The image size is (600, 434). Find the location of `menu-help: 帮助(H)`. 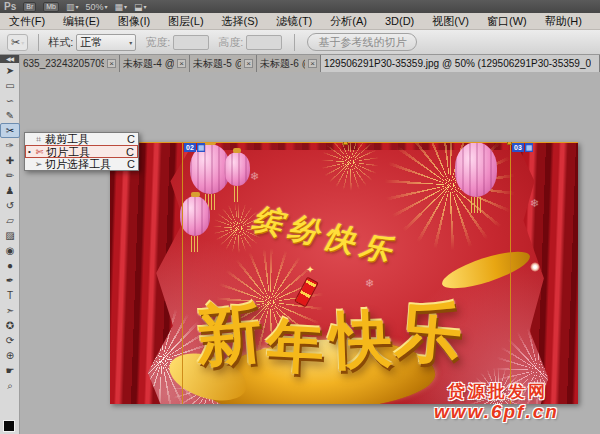

menu-help: 帮助(H) is located at coordinates (564, 21).